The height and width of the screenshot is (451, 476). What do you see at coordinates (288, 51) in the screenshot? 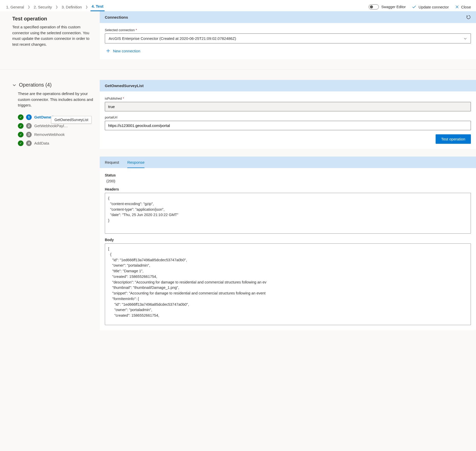
I see `new-connection-button: New connection` at bounding box center [288, 51].